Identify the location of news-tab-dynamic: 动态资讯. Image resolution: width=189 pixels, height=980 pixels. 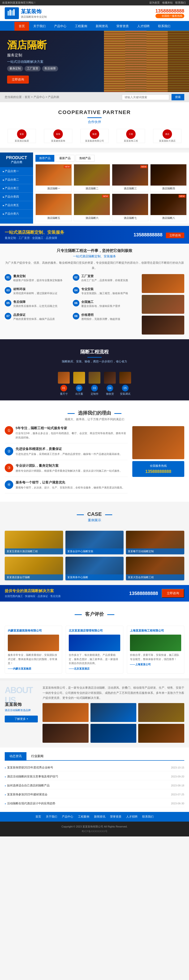
(15, 756).